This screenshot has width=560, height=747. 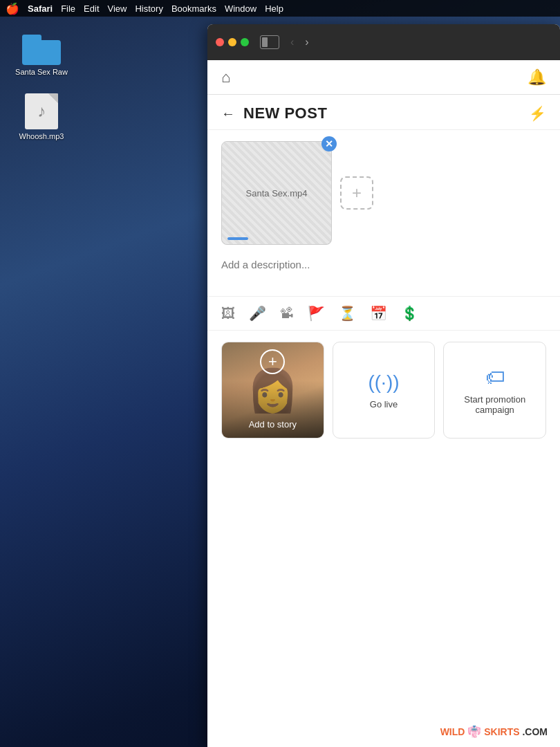 What do you see at coordinates (292, 42) in the screenshot?
I see `back-nav-button: ‹` at bounding box center [292, 42].